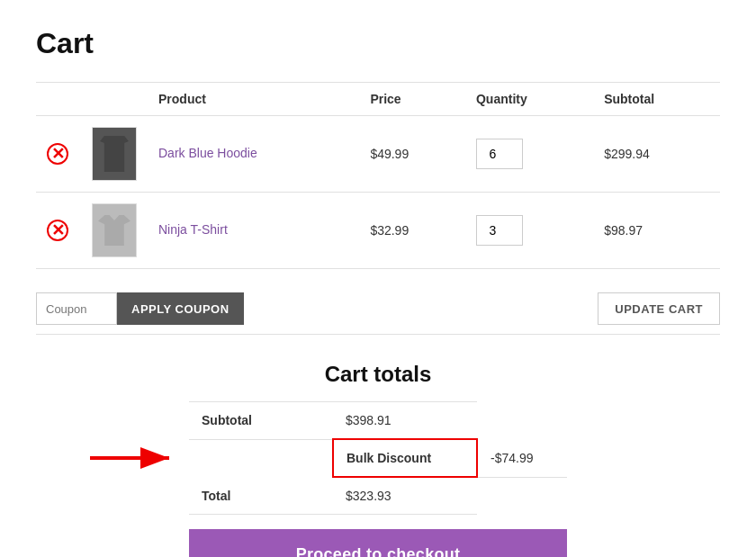 This screenshot has height=557, width=756. I want to click on totals-label-0: Subtotal, so click(261, 421).